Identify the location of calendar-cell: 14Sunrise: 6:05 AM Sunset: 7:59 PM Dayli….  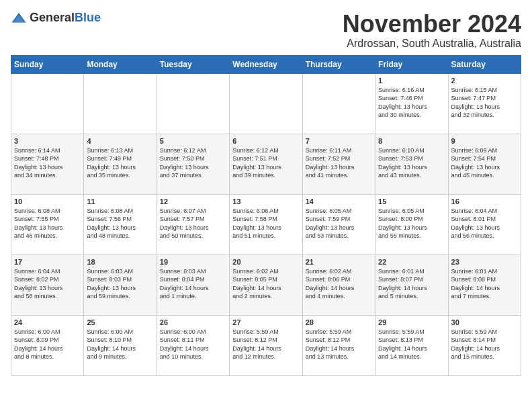
(339, 224).